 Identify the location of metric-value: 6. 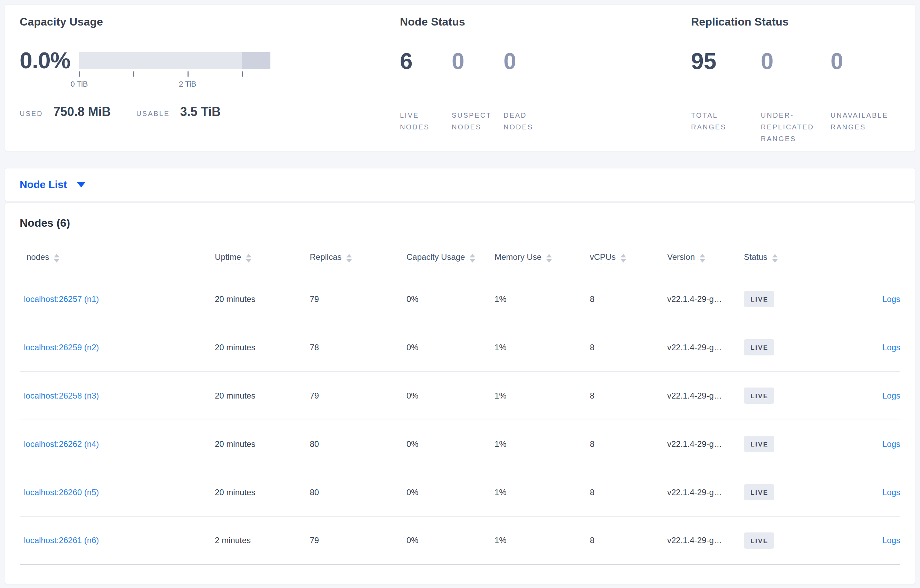
(426, 61).